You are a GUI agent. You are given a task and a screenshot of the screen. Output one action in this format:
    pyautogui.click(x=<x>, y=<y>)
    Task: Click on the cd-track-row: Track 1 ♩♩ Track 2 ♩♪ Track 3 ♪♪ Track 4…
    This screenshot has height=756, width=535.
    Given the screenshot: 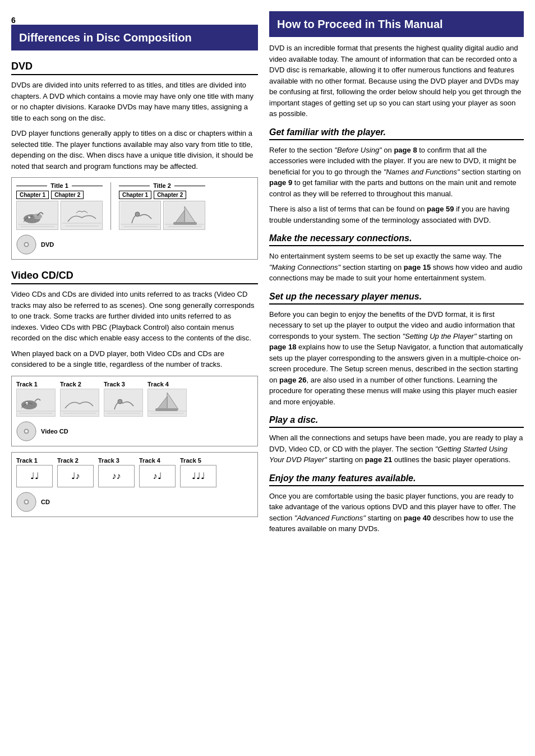 What is the action you would take?
    pyautogui.click(x=135, y=472)
    